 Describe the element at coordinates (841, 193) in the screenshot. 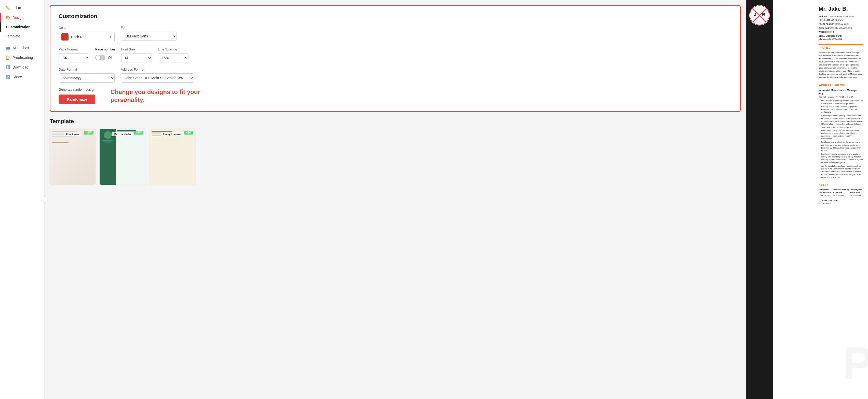

I see `skill-item: Troubleshooting ExpertiseProfessional` at that location.